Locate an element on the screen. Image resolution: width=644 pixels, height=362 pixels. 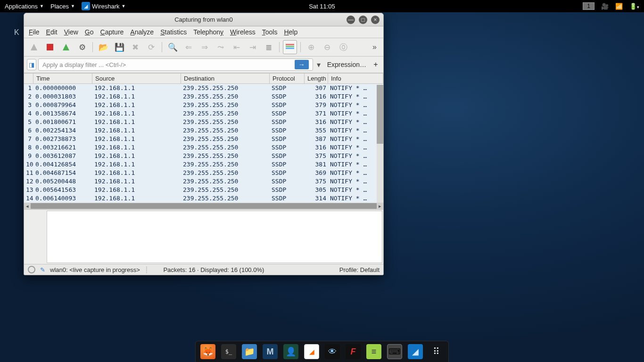
find-packet-button: 🔍 is located at coordinates (173, 47).